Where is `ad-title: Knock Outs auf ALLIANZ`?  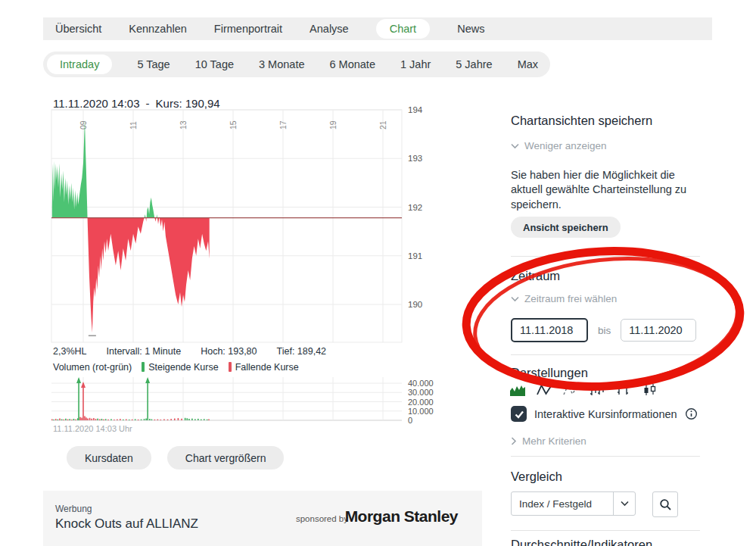
ad-title: Knock Outs auf ALLIANZ is located at coordinates (127, 524).